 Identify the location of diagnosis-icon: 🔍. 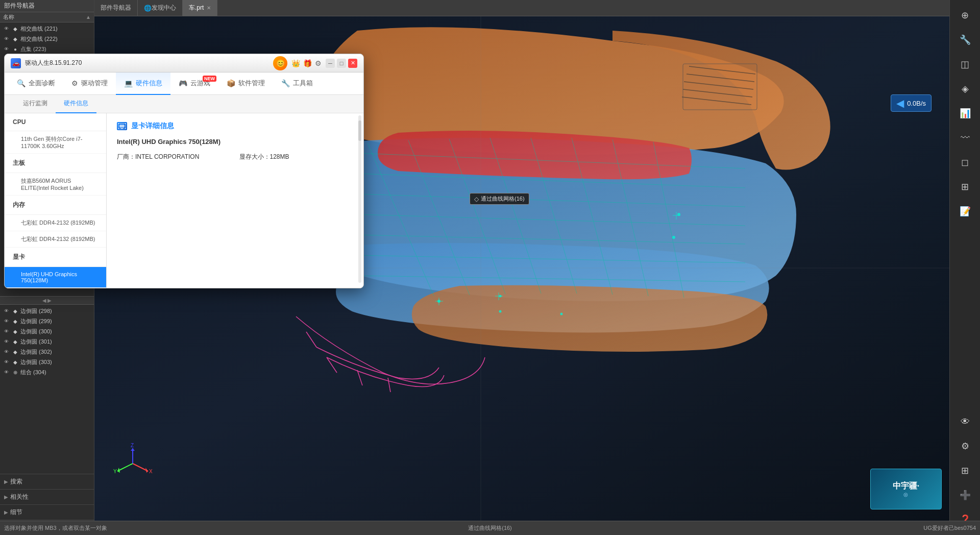
(21, 83).